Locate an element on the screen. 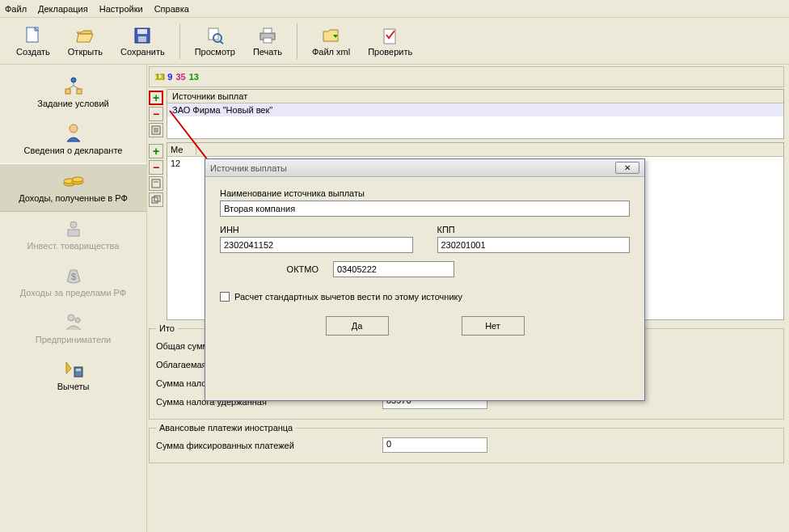  nav-deduct-label: Вычеты is located at coordinates (74, 386).